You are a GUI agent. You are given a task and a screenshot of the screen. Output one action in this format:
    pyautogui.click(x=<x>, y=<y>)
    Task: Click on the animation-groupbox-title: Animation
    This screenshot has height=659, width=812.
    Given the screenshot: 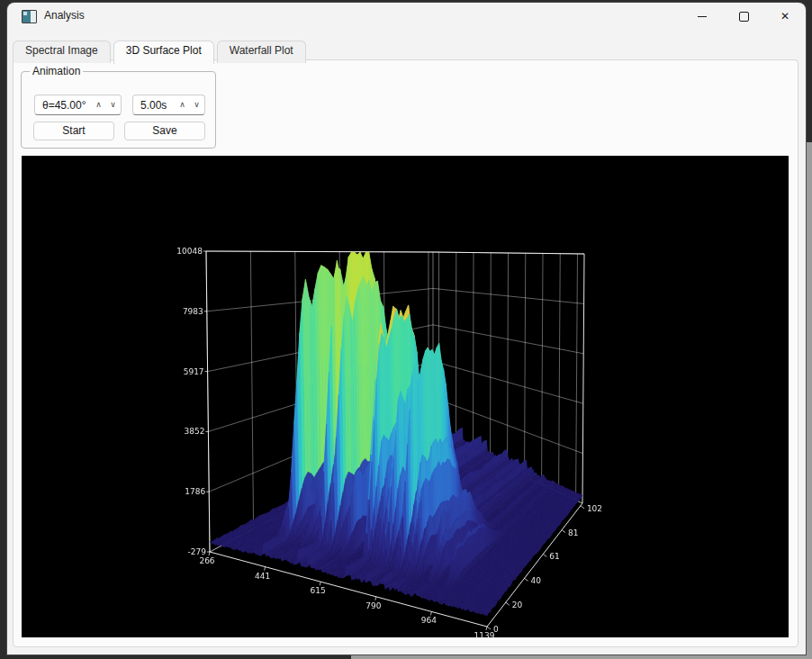 What is the action you would take?
    pyautogui.click(x=56, y=71)
    